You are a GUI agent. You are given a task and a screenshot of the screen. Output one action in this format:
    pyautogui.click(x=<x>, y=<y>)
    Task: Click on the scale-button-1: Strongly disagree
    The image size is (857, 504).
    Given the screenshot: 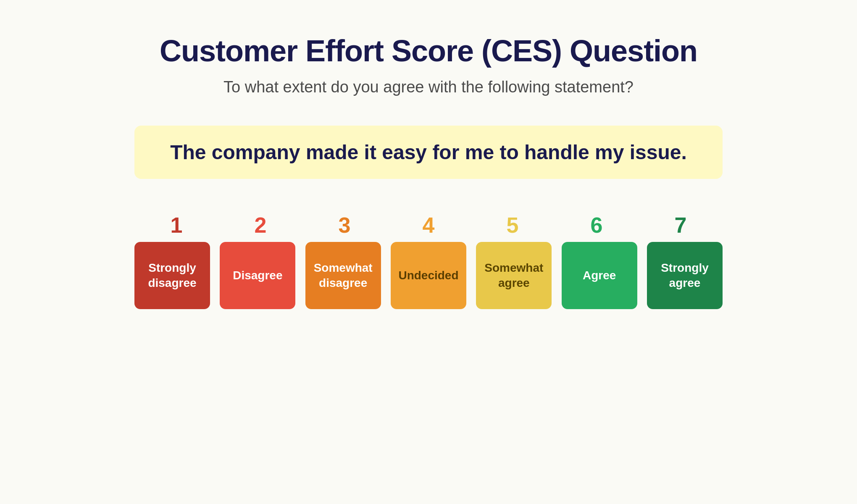 What is the action you would take?
    pyautogui.click(x=172, y=276)
    